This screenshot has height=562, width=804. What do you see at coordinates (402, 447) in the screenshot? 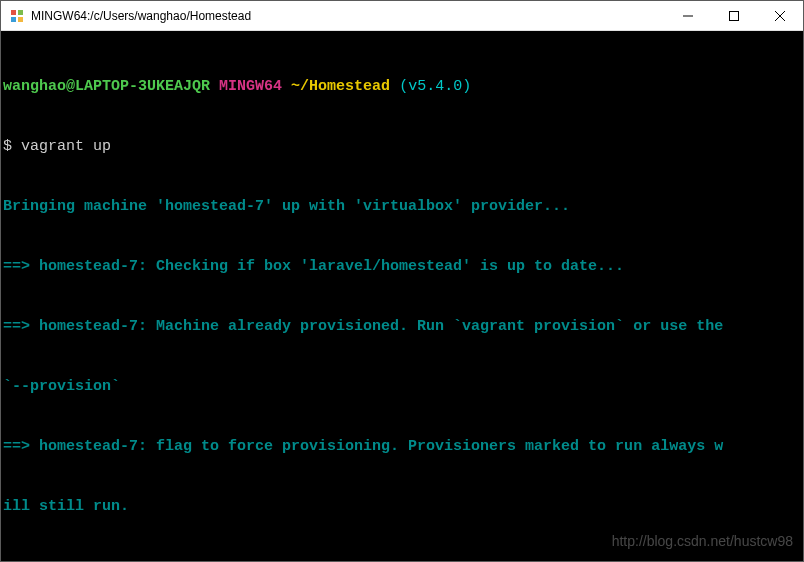
I see `output-line: ==> homestead-7: flag to force provision…` at bounding box center [402, 447].